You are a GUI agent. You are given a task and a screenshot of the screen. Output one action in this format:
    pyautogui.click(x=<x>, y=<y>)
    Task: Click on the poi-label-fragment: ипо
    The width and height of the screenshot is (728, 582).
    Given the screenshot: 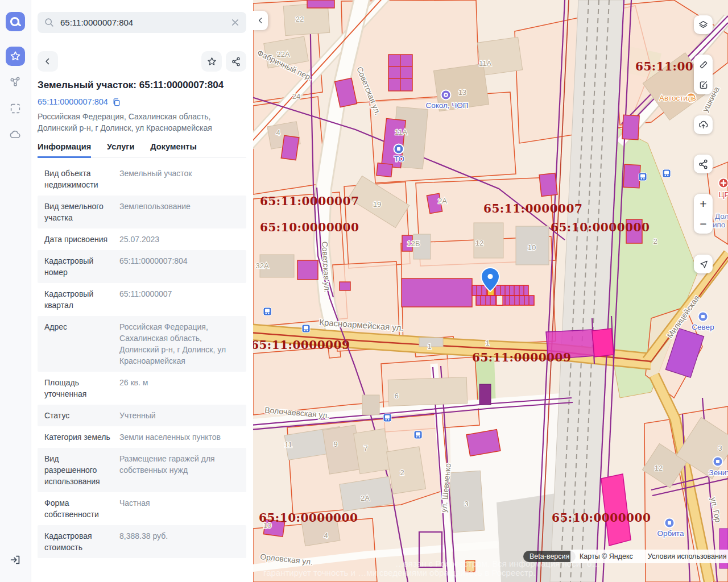 What is the action you would take?
    pyautogui.click(x=719, y=225)
    